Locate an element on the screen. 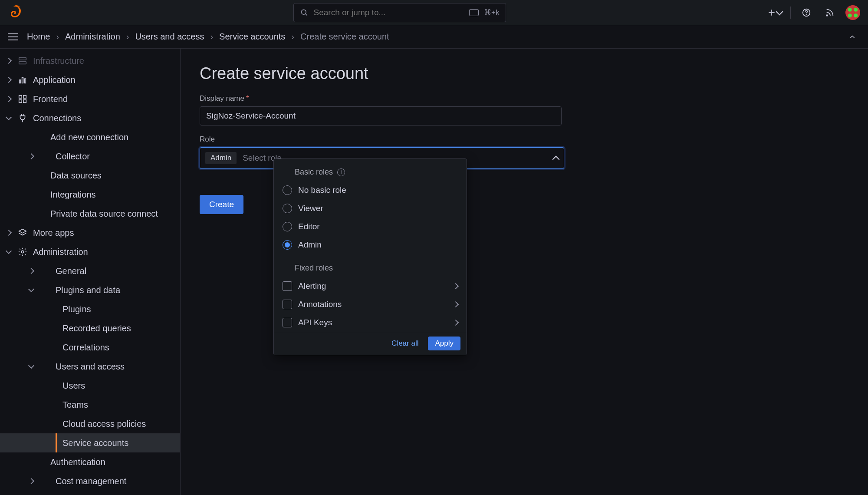 The image size is (868, 495). top-bar: ⌘+k is located at coordinates (434, 13).